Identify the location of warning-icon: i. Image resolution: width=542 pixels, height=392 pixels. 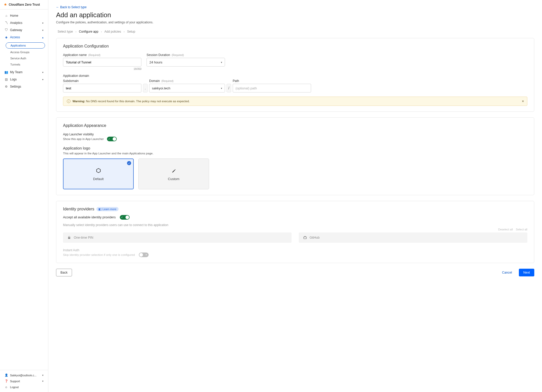
(69, 101).